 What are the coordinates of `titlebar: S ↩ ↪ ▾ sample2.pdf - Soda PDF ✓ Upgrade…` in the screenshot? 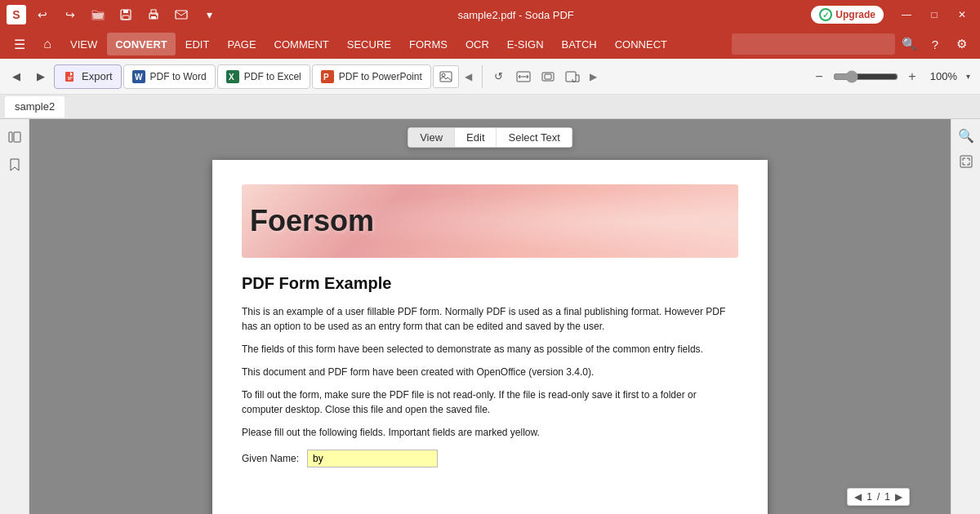 It's located at (490, 15).